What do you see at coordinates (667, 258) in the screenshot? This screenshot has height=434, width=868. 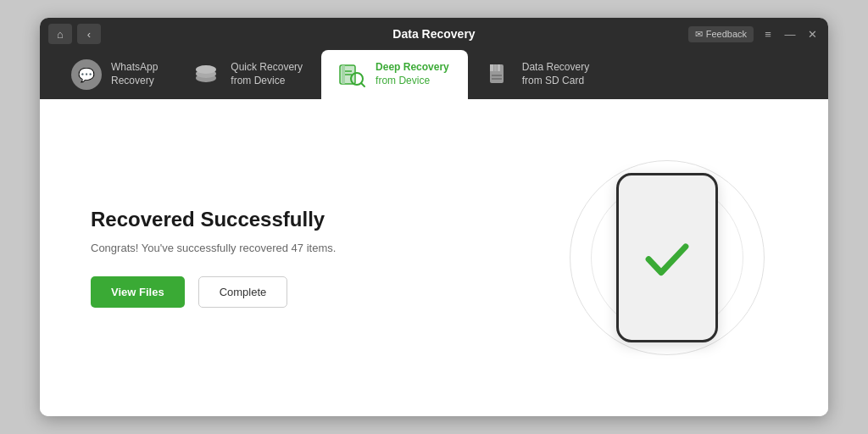 I see `checkmark-icon` at bounding box center [667, 258].